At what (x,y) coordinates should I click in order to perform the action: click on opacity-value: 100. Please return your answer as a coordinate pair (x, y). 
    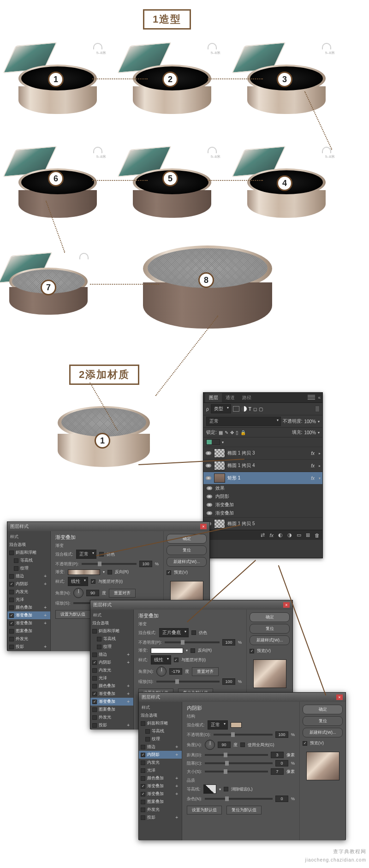
    Looking at the image, I should click on (146, 564).